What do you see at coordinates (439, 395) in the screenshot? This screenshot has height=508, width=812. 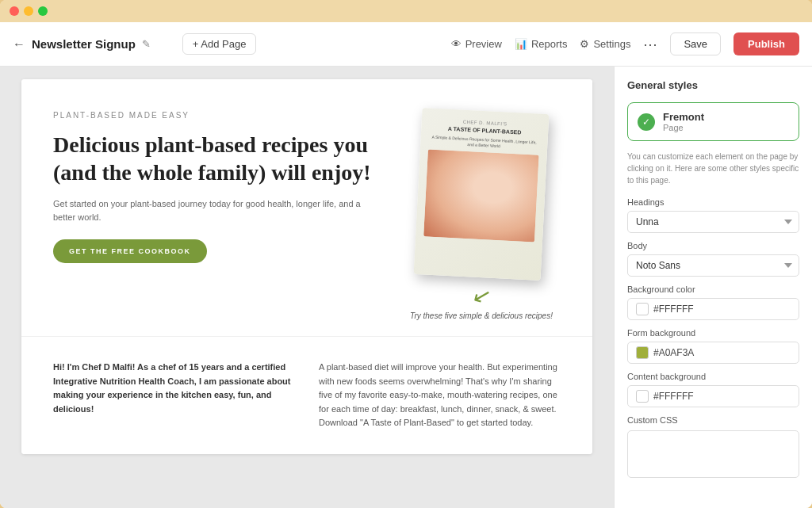 I see `promo-text: A plant-based diet will improve your hea…` at bounding box center [439, 395].